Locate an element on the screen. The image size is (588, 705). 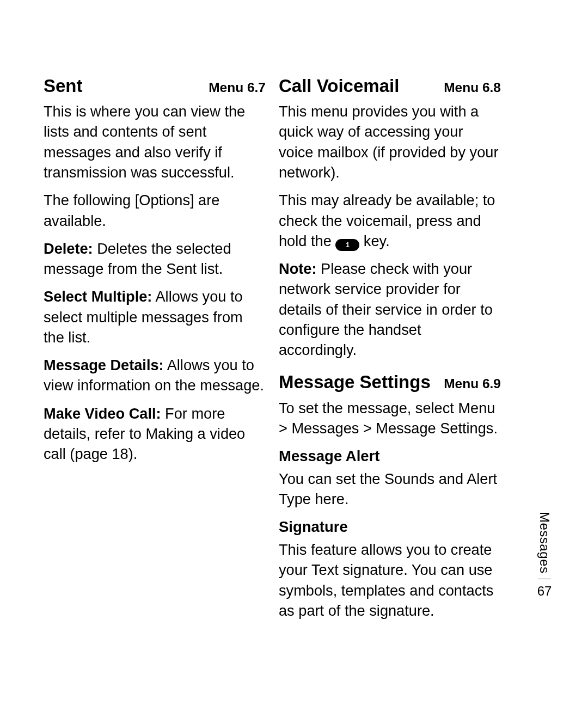
option-select-multiple: Select Multiple: Allows you to select mu… is located at coordinates (155, 317).